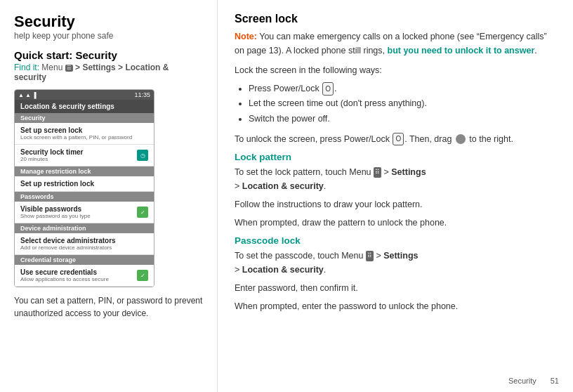 This screenshot has width=573, height=392. I want to click on quick-start-heading: Quick start: Security, so click(108, 55).